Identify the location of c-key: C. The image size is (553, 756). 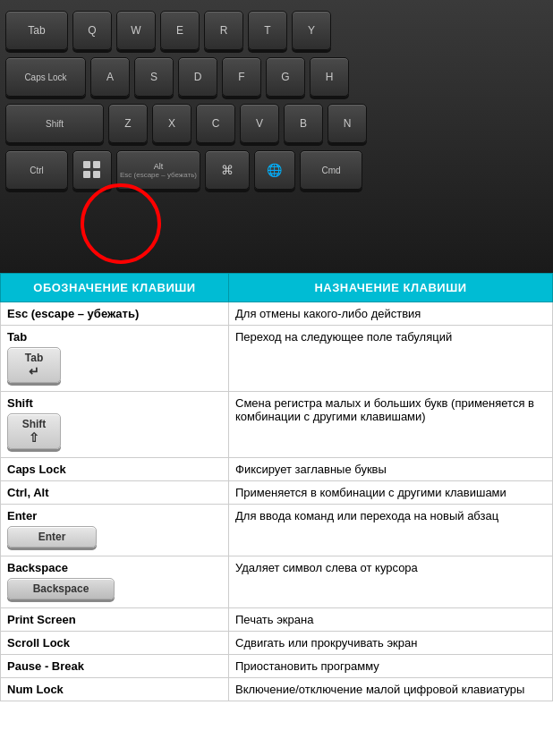
(216, 123).